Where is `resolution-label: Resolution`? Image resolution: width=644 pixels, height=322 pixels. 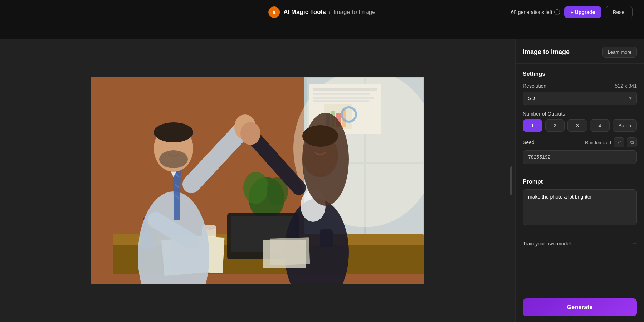 resolution-label: Resolution is located at coordinates (535, 86).